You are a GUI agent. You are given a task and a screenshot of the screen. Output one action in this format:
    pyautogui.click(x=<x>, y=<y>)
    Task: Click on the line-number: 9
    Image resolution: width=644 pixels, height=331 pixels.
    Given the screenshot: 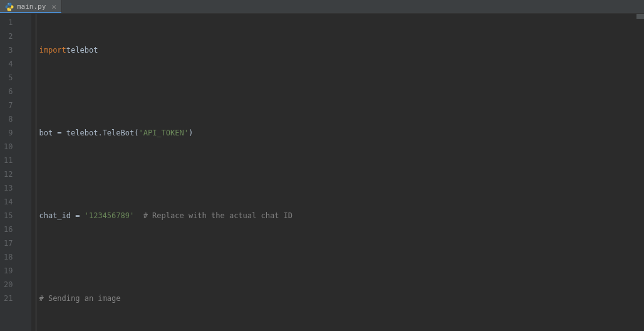 What is the action you would take?
    pyautogui.click(x=8, y=133)
    